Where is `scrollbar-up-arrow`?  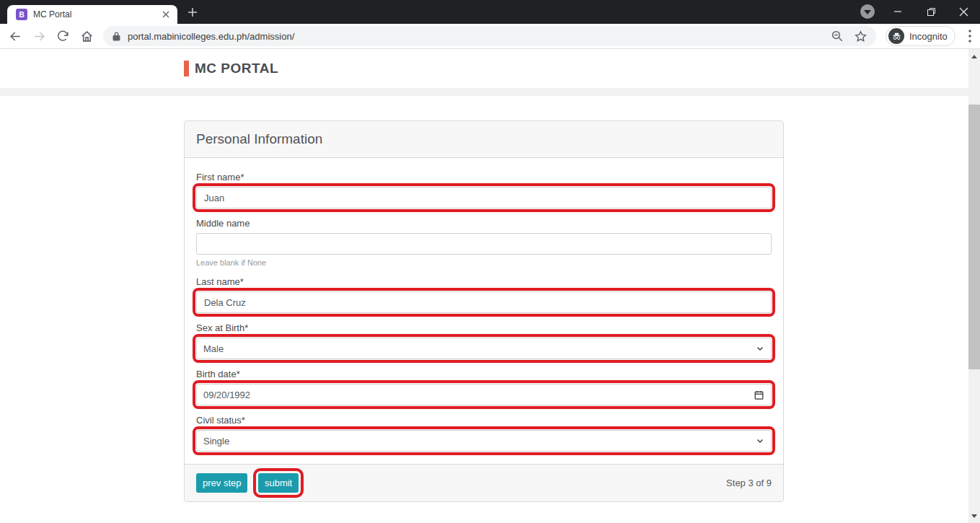
scrollbar-up-arrow is located at coordinates (974, 56).